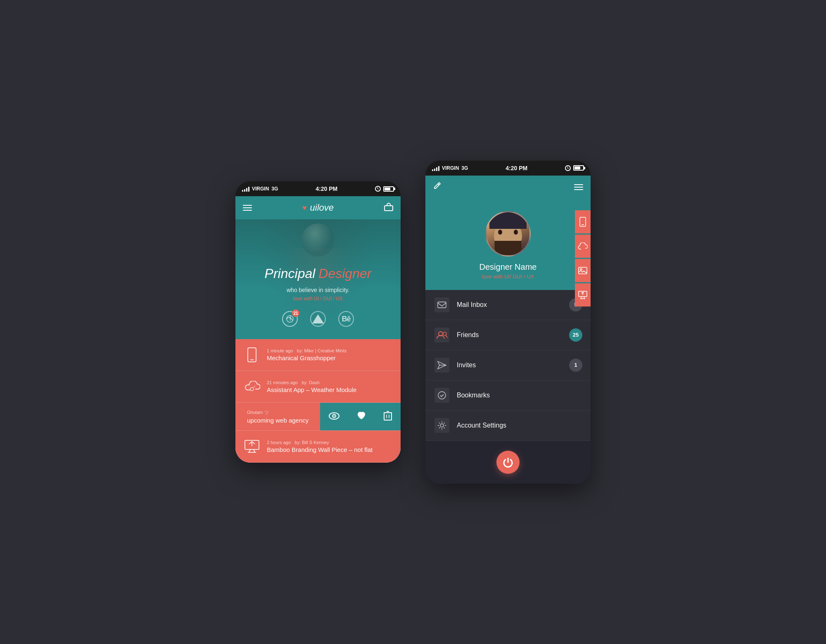 Image resolution: width=826 pixels, height=644 pixels. Describe the element at coordinates (275, 189) in the screenshot. I see `network-1: 3G` at that location.